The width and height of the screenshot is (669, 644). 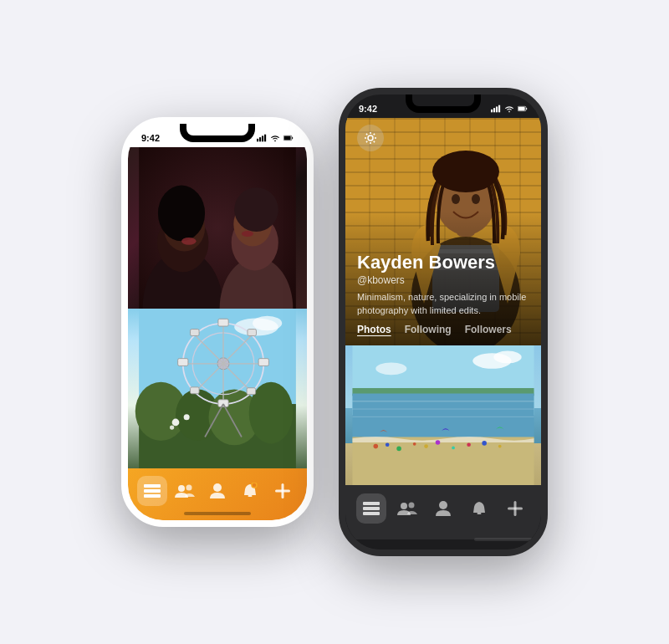 What do you see at coordinates (496, 109) in the screenshot?
I see `signal-icon-dark` at bounding box center [496, 109].